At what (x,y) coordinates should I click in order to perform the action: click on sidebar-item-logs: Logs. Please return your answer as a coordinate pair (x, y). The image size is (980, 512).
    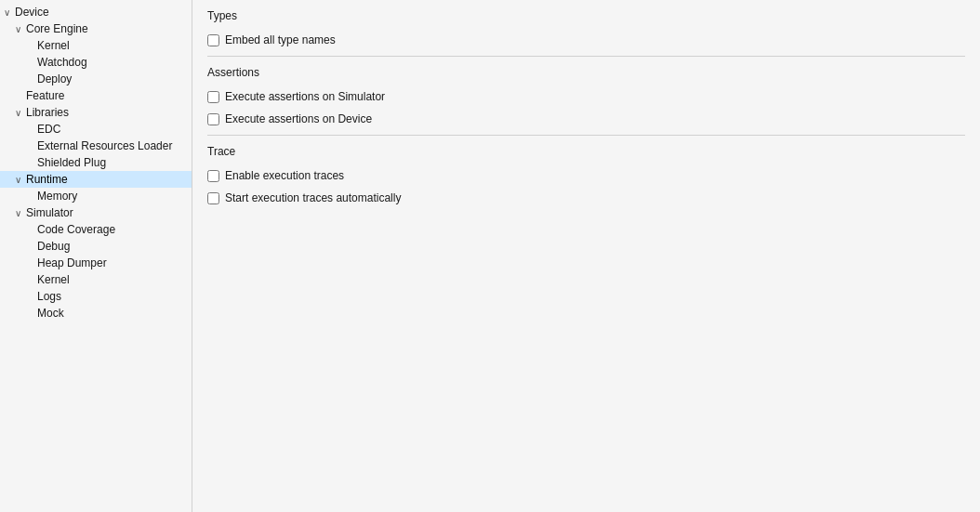
    Looking at the image, I should click on (96, 296).